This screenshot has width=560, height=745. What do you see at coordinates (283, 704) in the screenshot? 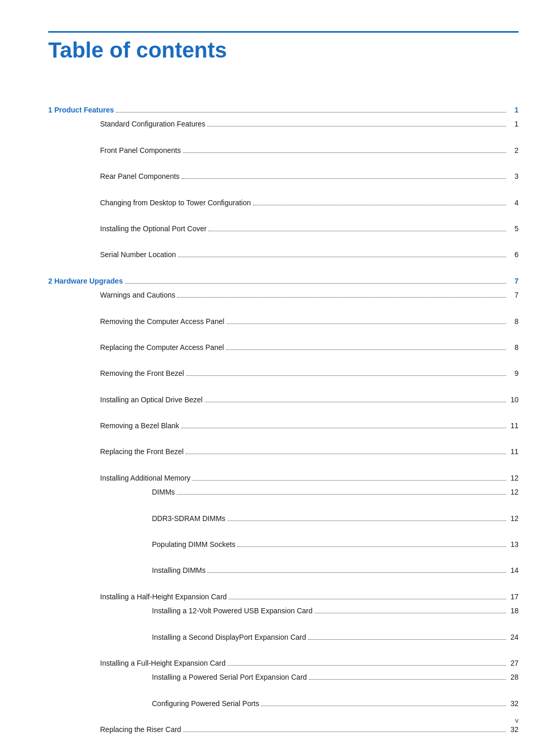
I see `toc-entry: Configuring Powered Serial Ports32` at bounding box center [283, 704].